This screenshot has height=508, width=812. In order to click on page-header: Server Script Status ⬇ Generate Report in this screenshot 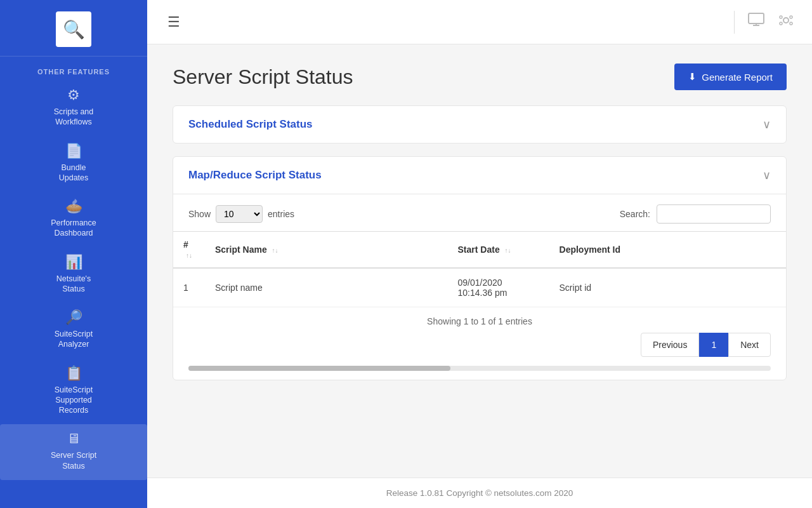, I will do `click(480, 77)`.